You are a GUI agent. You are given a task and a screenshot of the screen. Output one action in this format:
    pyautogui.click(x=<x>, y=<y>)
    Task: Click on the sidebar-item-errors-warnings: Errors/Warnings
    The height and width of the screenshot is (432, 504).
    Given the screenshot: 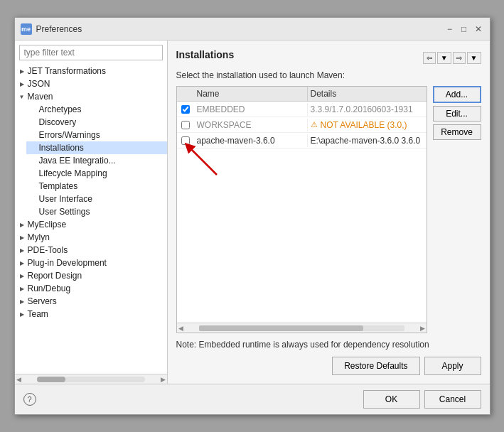 What is the action you would take?
    pyautogui.click(x=97, y=135)
    